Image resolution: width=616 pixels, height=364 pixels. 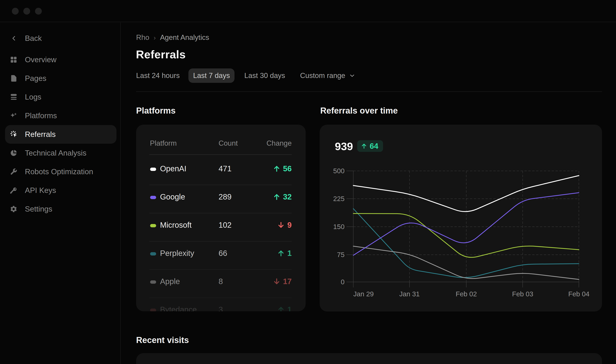 What do you see at coordinates (466, 294) in the screenshot?
I see `svg-text: Feb 02` at bounding box center [466, 294].